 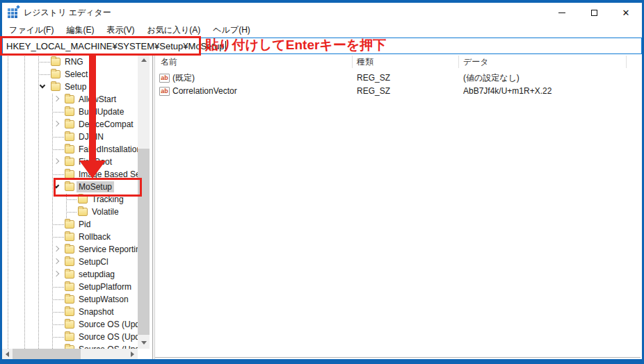 I want to click on scroll-down-icon, so click(x=143, y=343).